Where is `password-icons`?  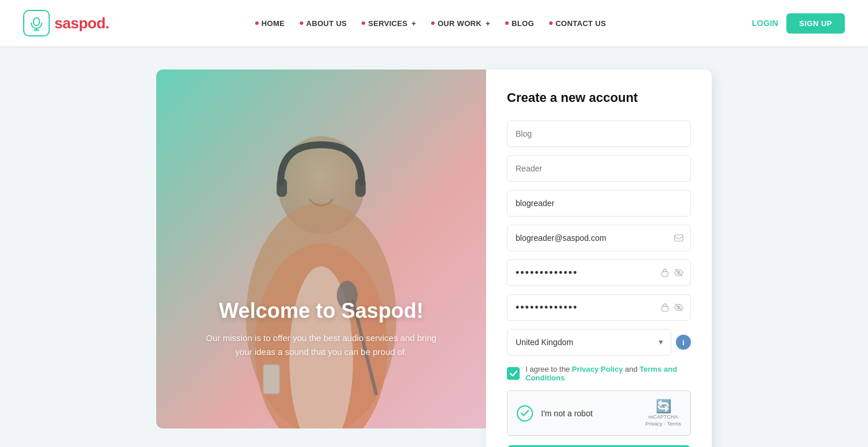 password-icons is located at coordinates (672, 273).